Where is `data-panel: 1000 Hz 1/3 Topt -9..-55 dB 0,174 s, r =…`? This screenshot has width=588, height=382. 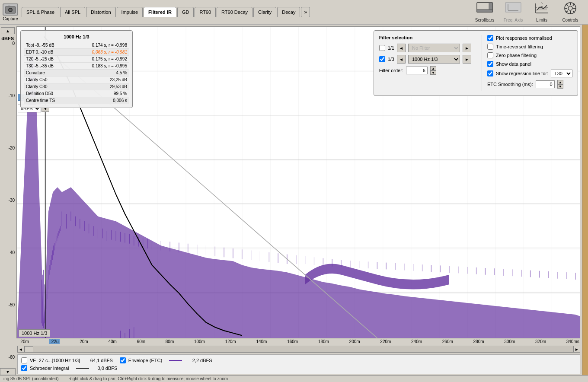
data-panel: 1000 Hz 1/3 Topt -9..-55 dB 0,174 s, r =… is located at coordinates (77, 69).